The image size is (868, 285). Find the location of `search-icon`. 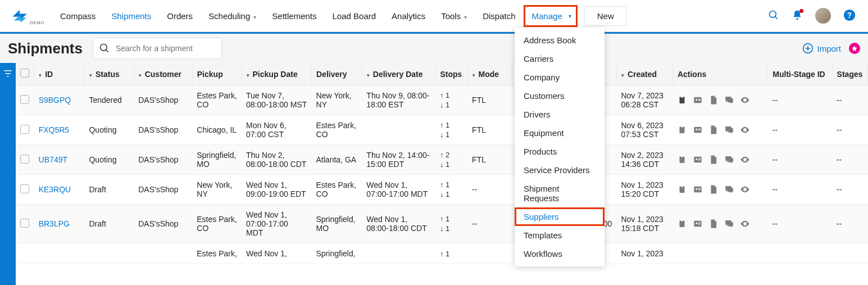

search-icon is located at coordinates (774, 16).